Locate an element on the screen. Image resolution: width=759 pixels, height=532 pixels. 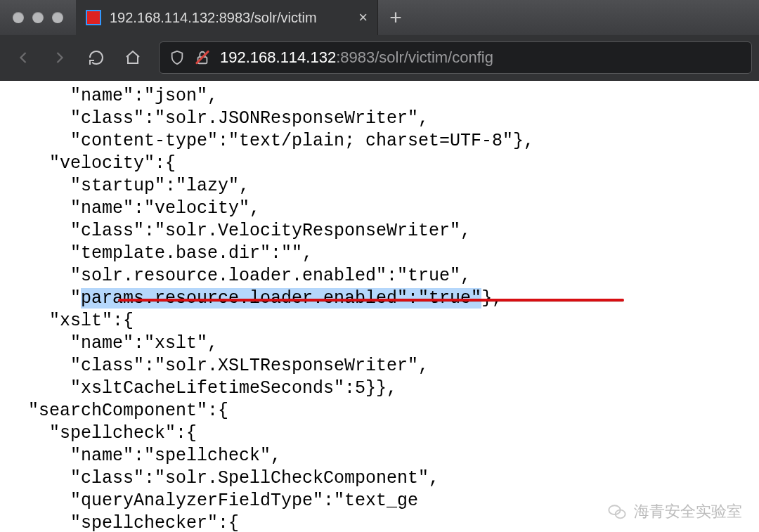
titlebar: 192.168.114.132:8983/solr/victim × + is located at coordinates (379, 18).